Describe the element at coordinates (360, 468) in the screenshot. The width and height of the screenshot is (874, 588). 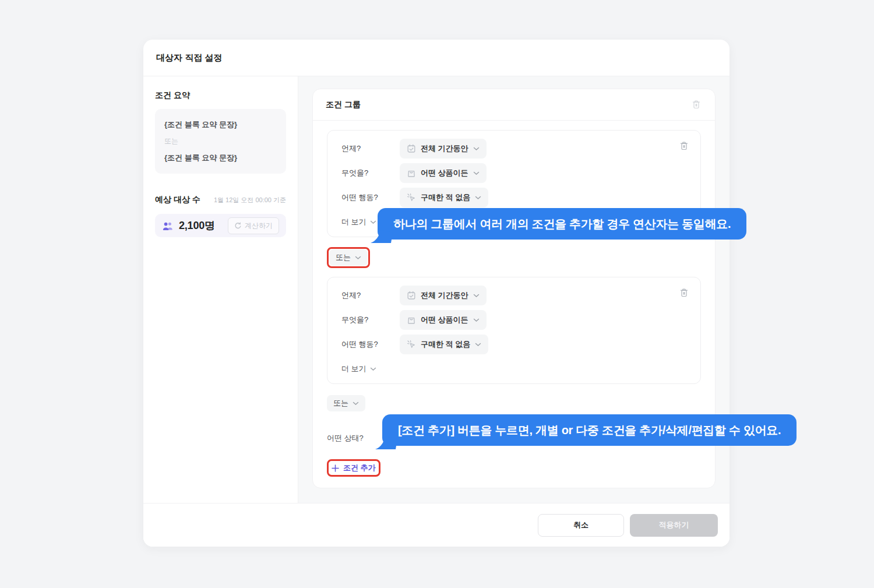
I see `add-condition-label: 조건 추가` at that location.